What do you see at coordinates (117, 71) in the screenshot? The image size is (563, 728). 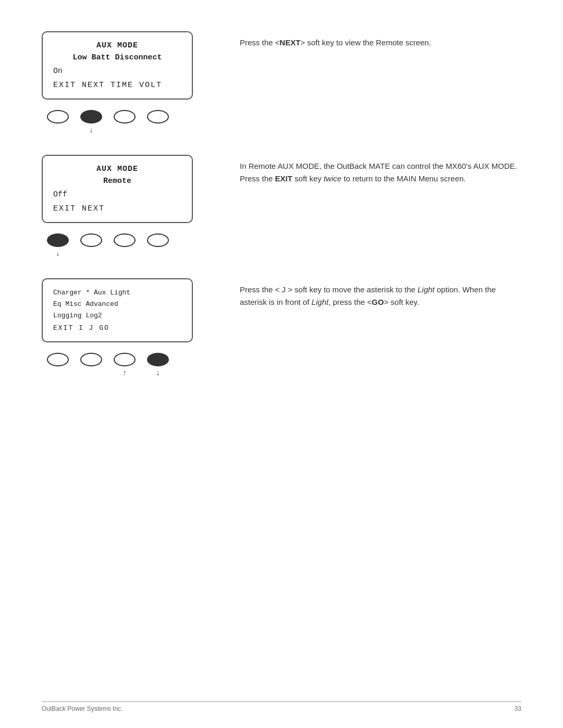 I see `lcd-line3-1: On` at bounding box center [117, 71].